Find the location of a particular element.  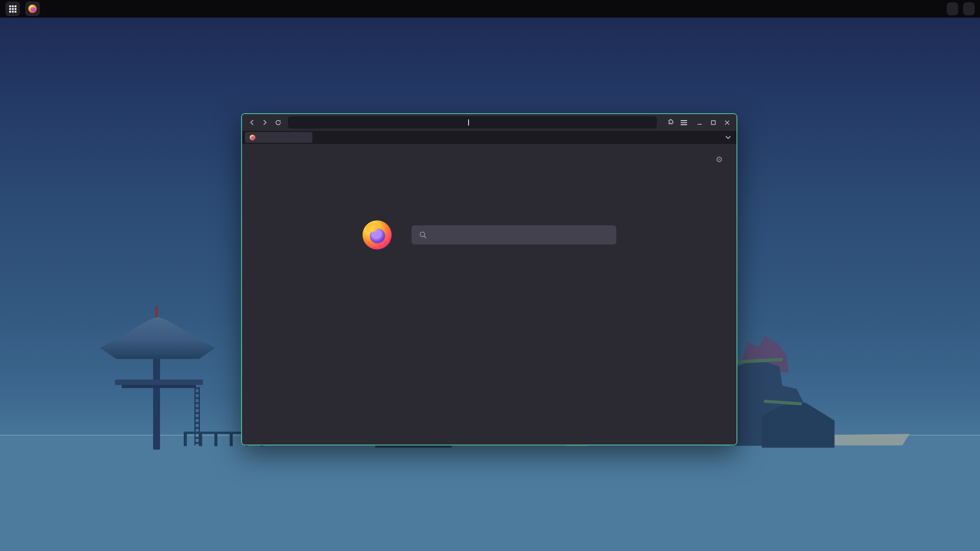

search-icon is located at coordinates (423, 235).